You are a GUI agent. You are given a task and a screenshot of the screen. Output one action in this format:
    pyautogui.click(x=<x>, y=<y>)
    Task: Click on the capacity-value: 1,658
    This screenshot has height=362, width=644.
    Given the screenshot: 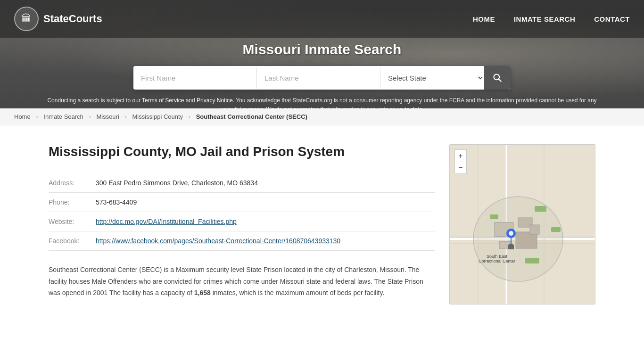 What is the action you would take?
    pyautogui.click(x=203, y=293)
    